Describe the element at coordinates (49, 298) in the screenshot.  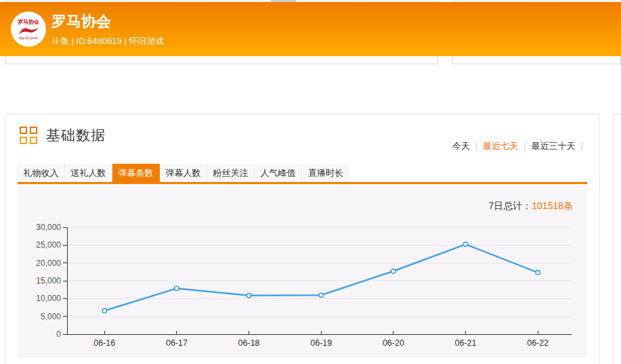
I see `svg-text: 10,000` at that location.